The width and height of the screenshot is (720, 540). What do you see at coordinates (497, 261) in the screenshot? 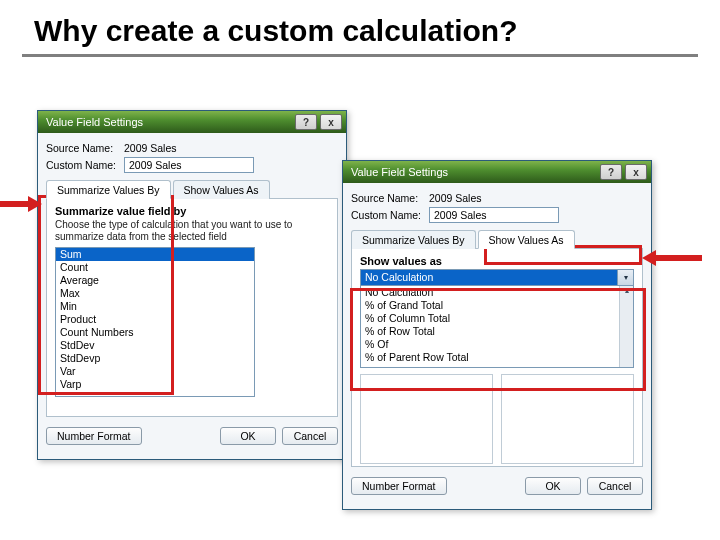
I see `section-heading: Show values as` at bounding box center [497, 261].